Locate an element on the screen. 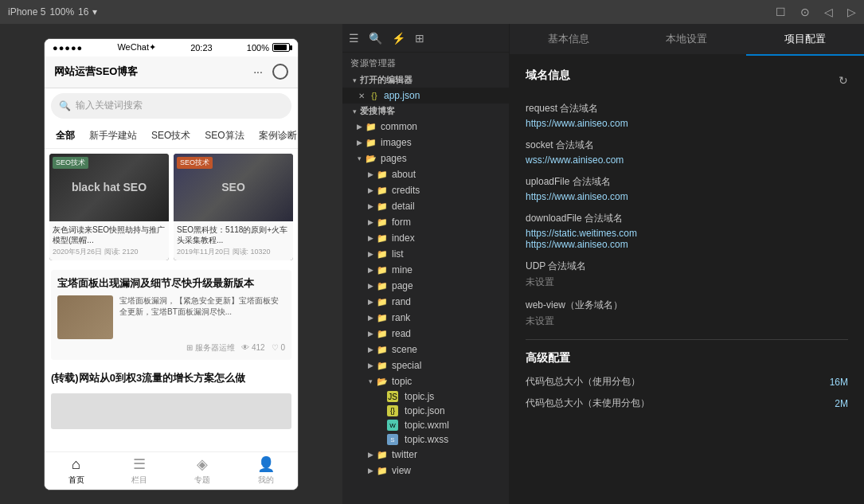 This screenshot has height=504, width=864. tab-project-config: 项目配置 is located at coordinates (805, 40).